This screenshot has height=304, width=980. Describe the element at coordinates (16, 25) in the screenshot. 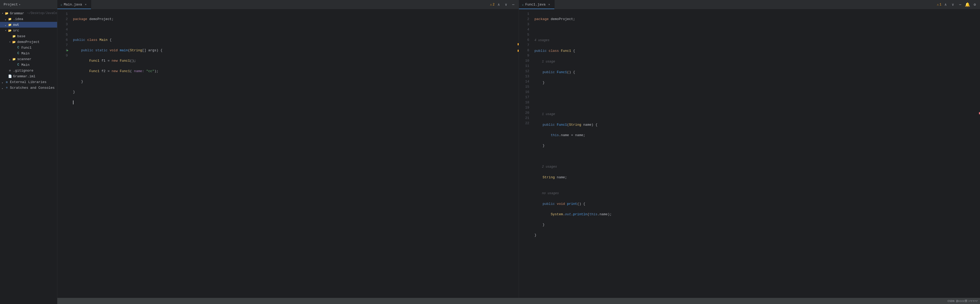

I see `out-label: out` at that location.